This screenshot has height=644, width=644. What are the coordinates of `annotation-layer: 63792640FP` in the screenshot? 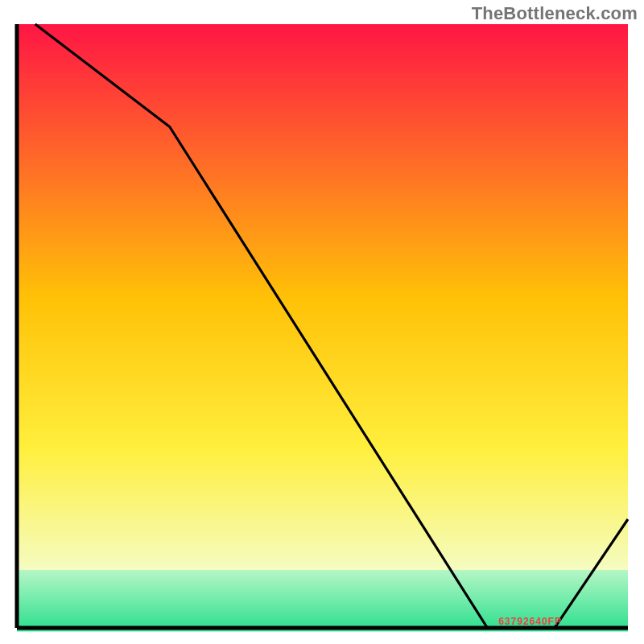 It's located at (530, 621).